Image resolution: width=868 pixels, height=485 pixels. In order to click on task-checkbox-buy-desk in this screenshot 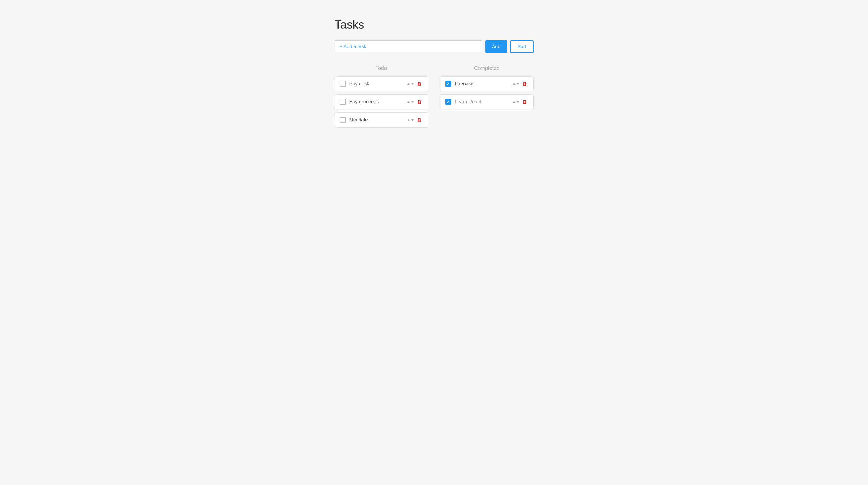, I will do `click(343, 84)`.